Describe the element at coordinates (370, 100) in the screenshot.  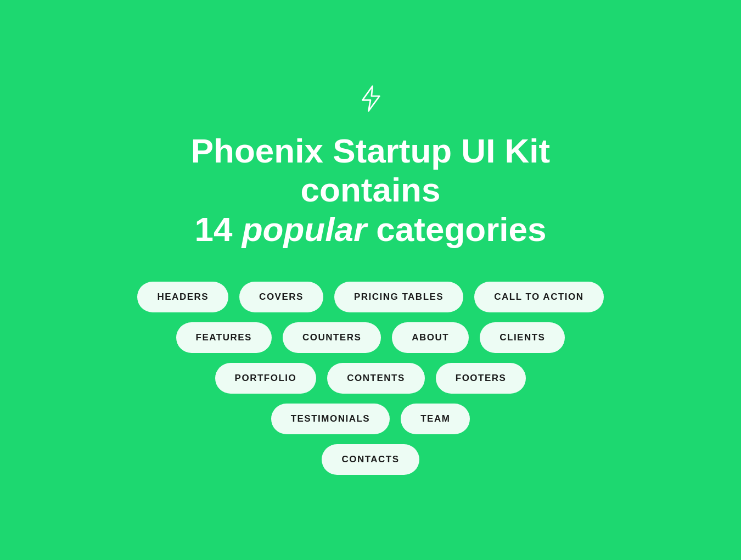
I see `lightning-bolt-icon` at that location.